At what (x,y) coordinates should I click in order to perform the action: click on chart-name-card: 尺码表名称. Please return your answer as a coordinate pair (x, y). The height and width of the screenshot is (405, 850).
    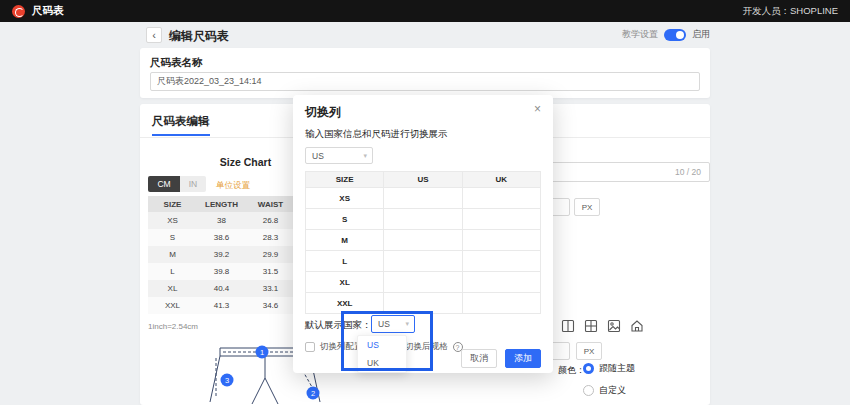
    Looking at the image, I should click on (425, 73).